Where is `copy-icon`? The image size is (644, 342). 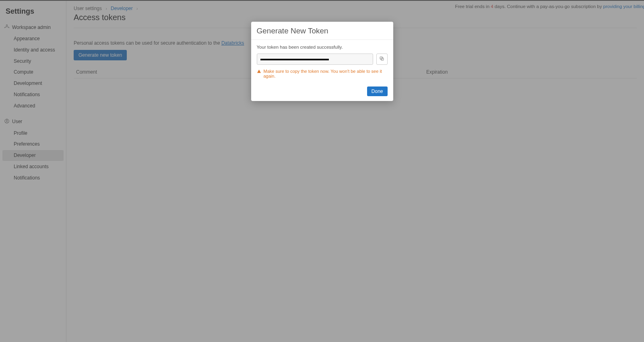 copy-icon is located at coordinates (382, 59).